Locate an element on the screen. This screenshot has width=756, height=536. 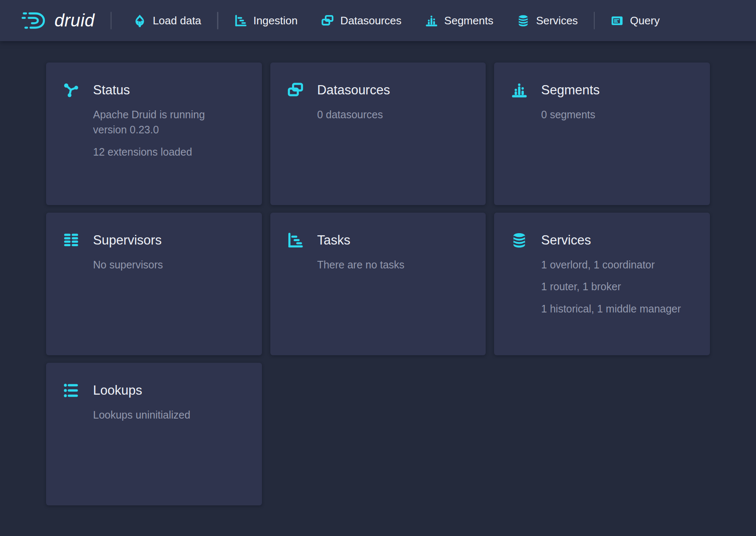
status-card: Status Apache Druid is running version 0… is located at coordinates (154, 134).